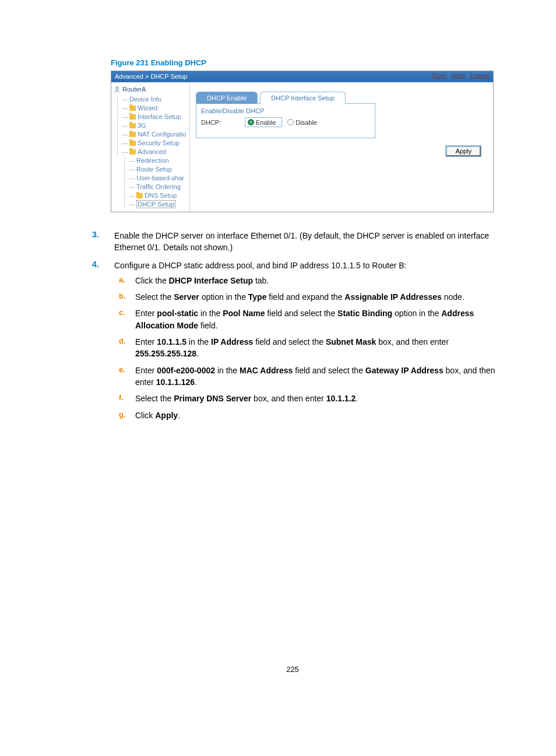  I want to click on save-link: Save, so click(439, 75).